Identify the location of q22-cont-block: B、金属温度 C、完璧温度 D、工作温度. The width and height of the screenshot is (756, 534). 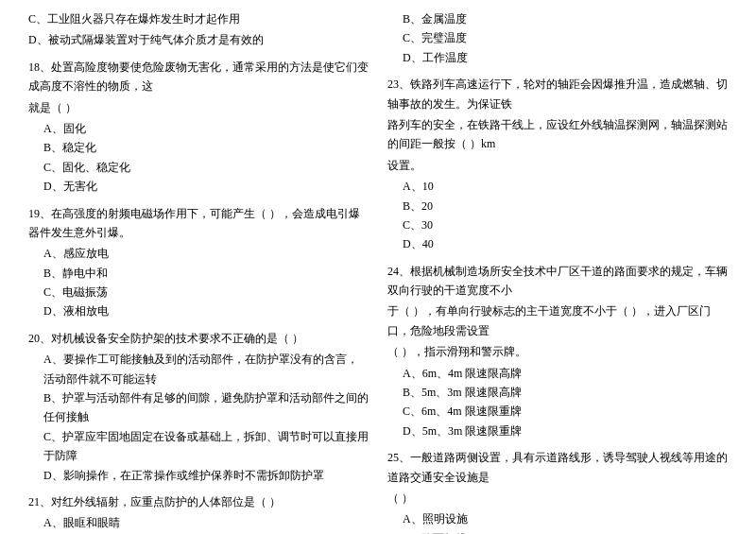
(558, 38).